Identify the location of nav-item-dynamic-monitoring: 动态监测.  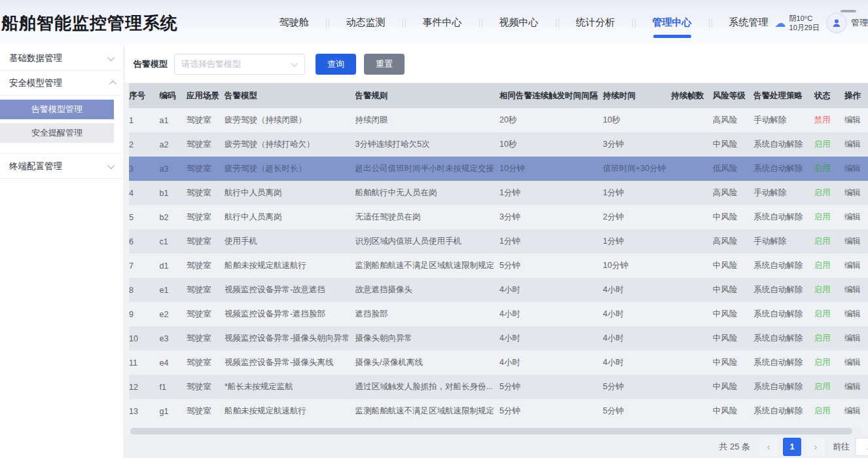
(366, 24).